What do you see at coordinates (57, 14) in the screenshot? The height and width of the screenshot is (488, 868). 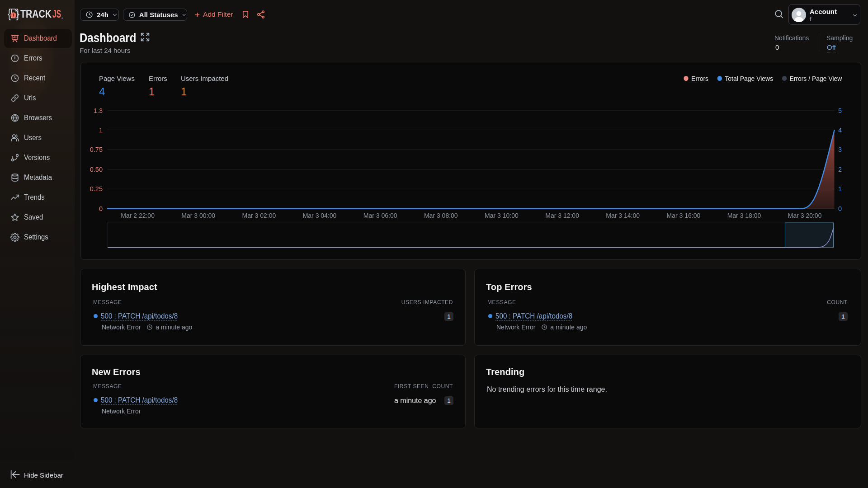 I see `svg-text: JS` at bounding box center [57, 14].